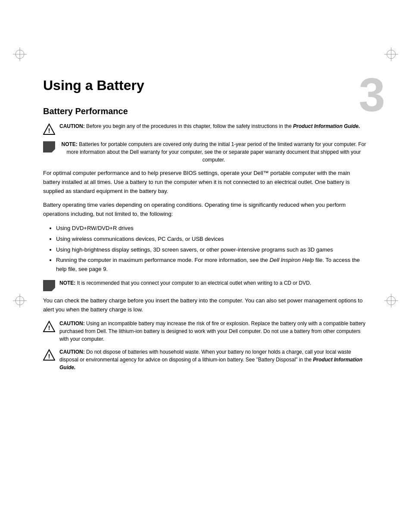  Describe the element at coordinates (49, 355) in the screenshot. I see `caution-icon-3: !` at that location.